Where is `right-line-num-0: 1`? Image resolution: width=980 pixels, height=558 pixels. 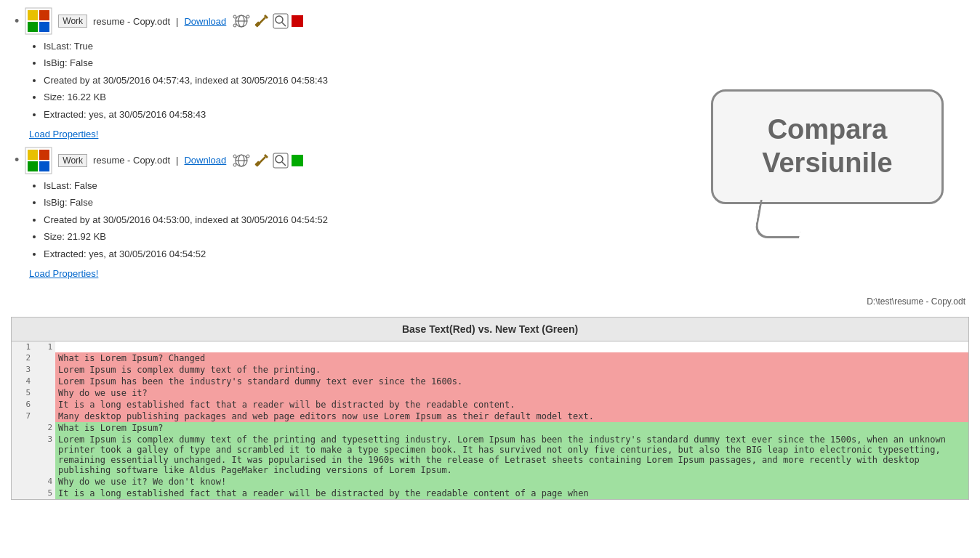
right-line-num-0: 1 is located at coordinates (44, 347).